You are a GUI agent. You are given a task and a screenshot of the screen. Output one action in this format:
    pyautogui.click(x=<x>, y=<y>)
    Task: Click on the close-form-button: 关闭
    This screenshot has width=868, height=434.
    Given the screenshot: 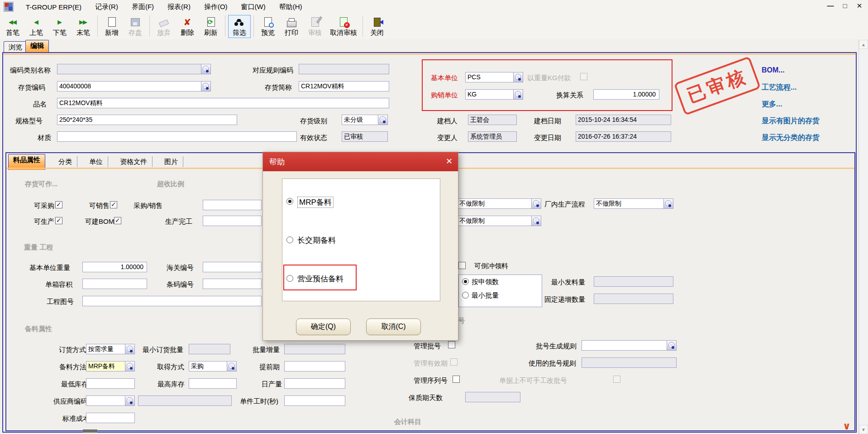 What is the action you would take?
    pyautogui.click(x=377, y=26)
    